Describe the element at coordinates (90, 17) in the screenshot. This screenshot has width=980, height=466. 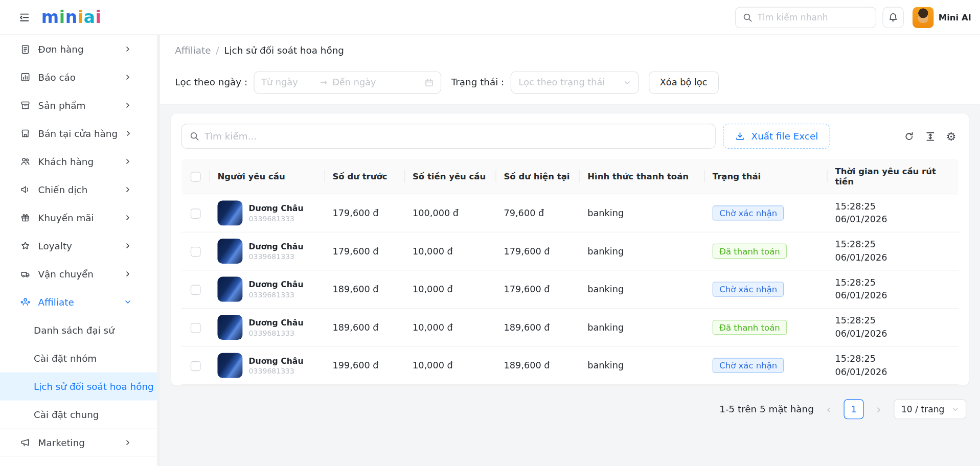
I see `brand-letter: a` at that location.